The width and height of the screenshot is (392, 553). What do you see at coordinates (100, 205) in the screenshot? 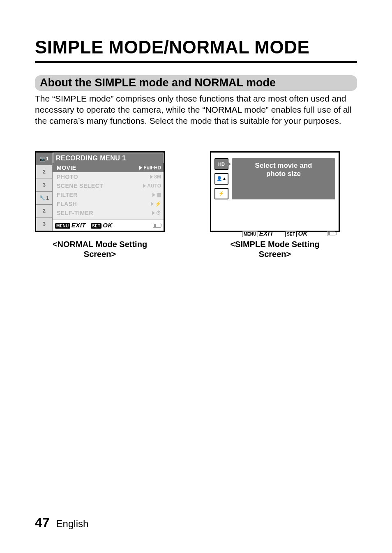
I see `figure-normal: 📷1 2 3 🔧1 2 3 RECORDING MENU 1 MOVIE Ful…` at bounding box center [100, 205].